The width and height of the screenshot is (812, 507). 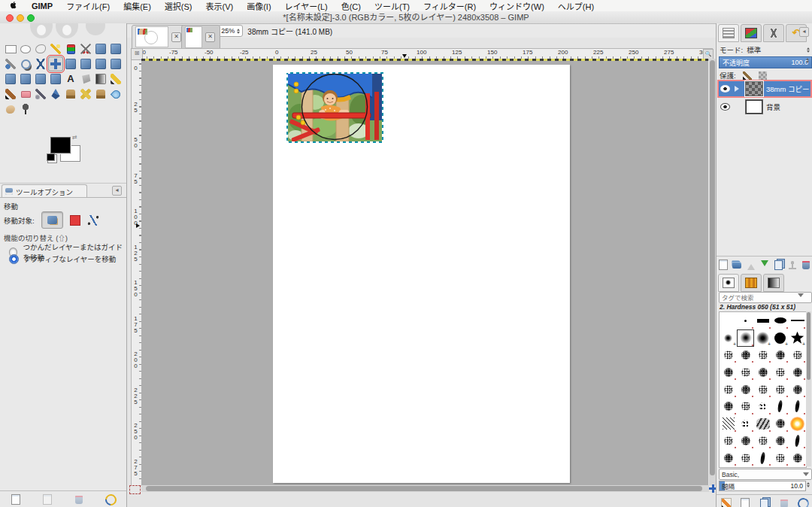 What do you see at coordinates (159, 37) in the screenshot?
I see `image-tab-1: ✕` at bounding box center [159, 37].